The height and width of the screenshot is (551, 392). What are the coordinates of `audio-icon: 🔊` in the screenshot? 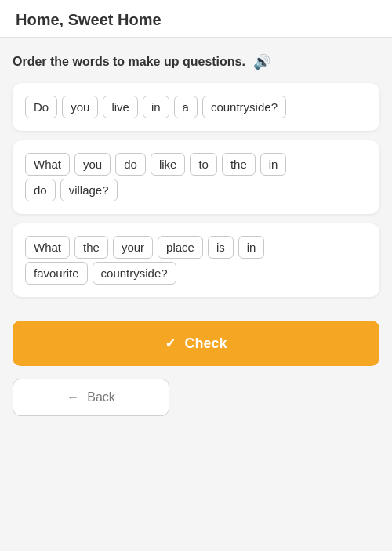 It's located at (262, 62).